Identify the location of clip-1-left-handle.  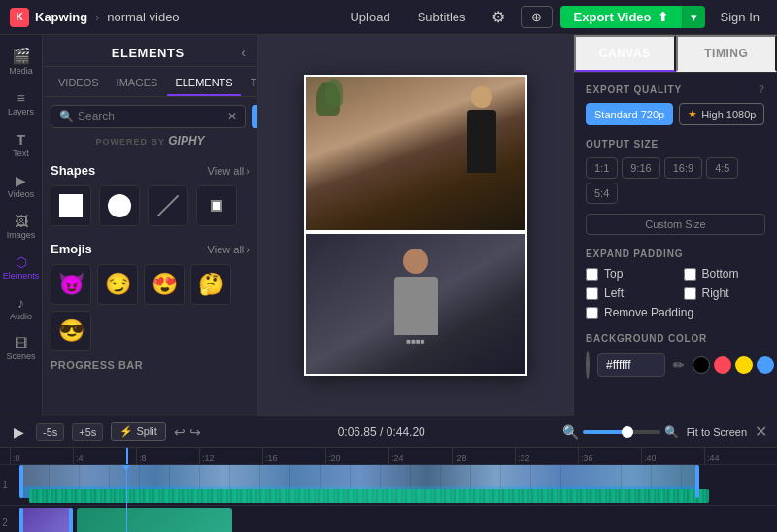
(21, 482).